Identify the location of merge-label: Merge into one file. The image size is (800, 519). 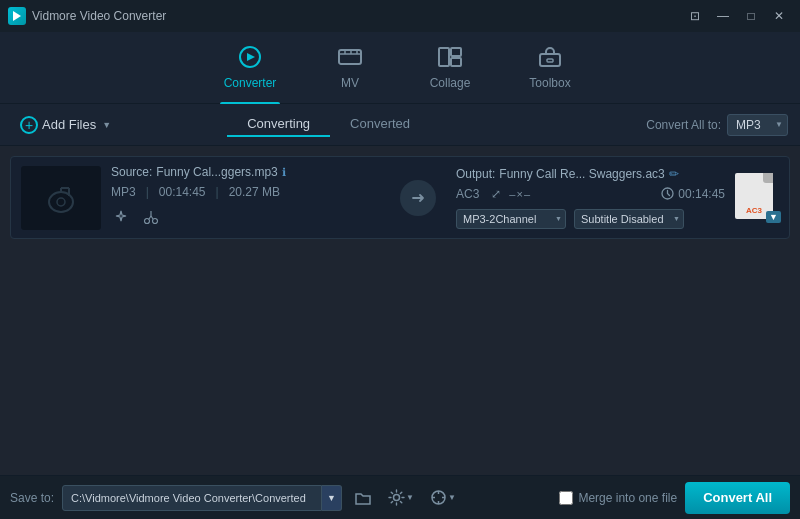
(628, 498).